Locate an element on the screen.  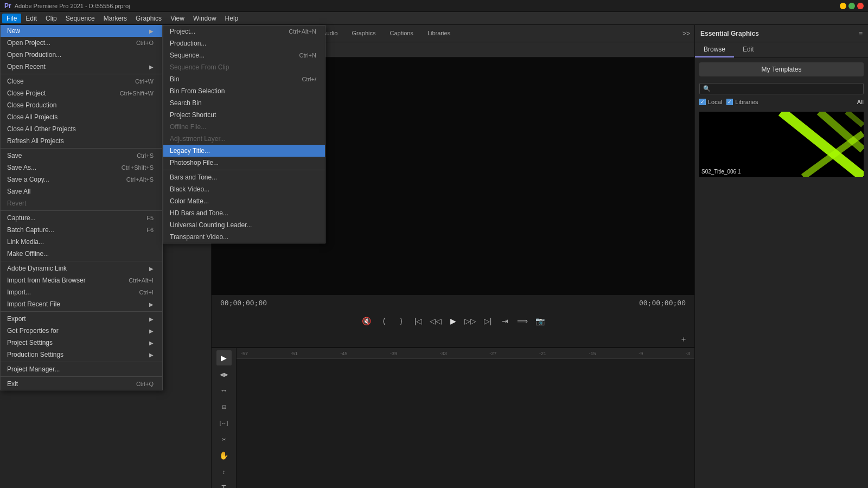
monitor-extra-controls: ＋ is located at coordinates (453, 339).